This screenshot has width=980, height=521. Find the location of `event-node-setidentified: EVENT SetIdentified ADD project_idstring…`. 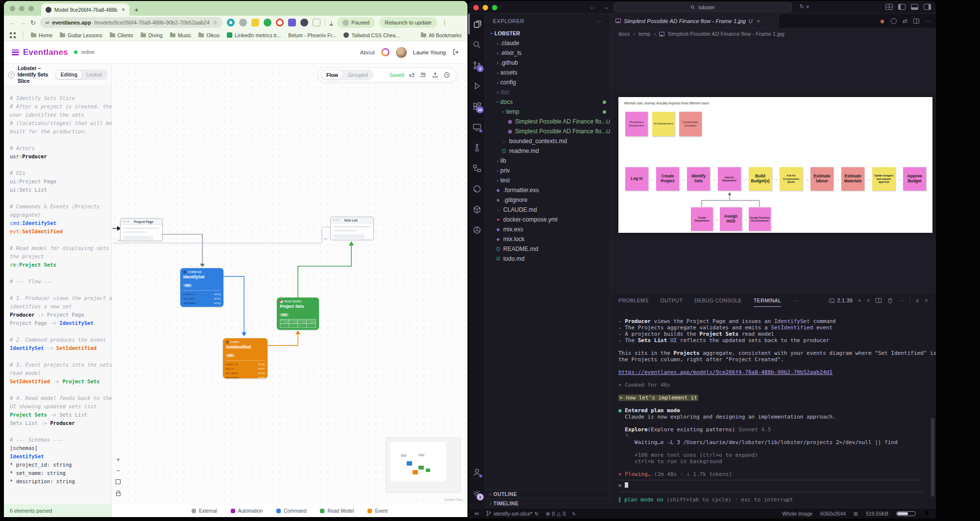

event-node-setidentified: EVENT SetIdentified ADD project_idstring… is located at coordinates (245, 358).